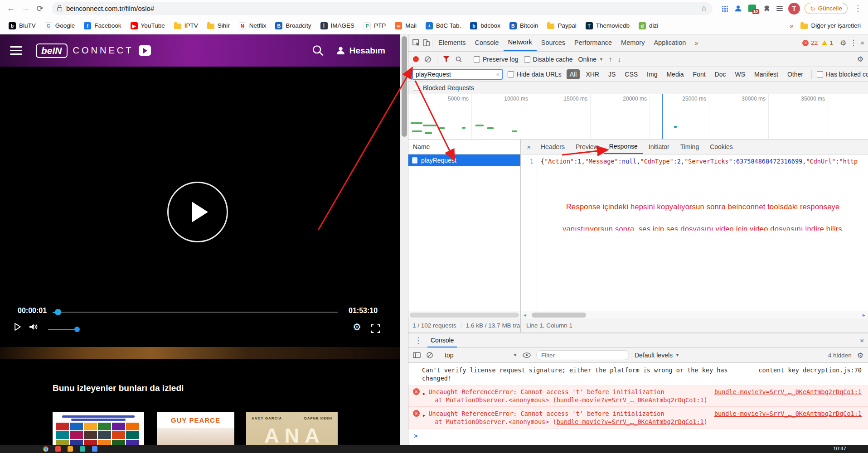  I want to click on bookmark-themoviedb: TThemoviedb, so click(607, 26).